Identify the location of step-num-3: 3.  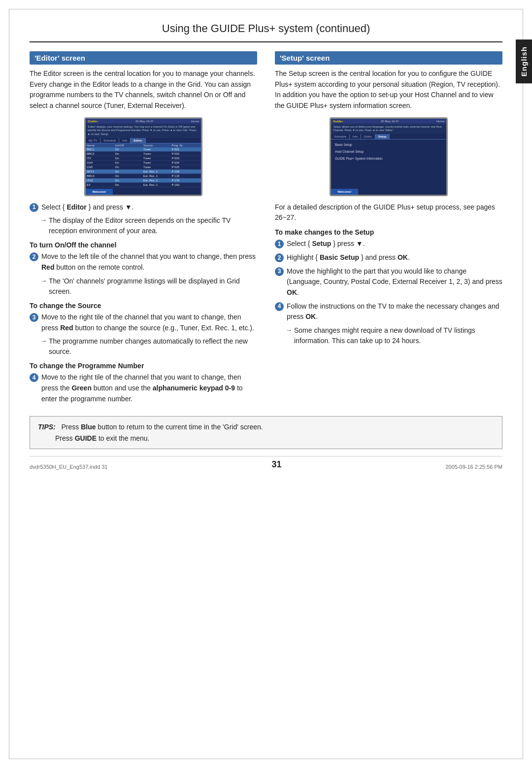
(34, 317).